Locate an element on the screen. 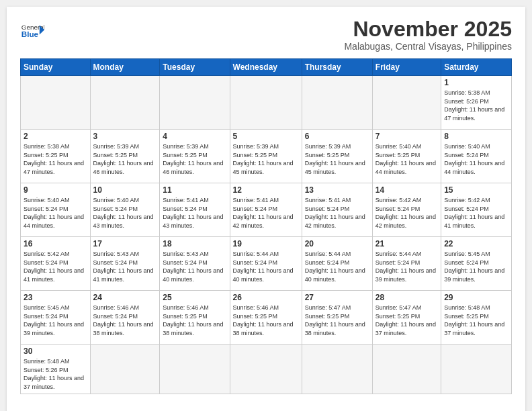  title-area: November 2025 Malabugas, Central Visayas… is located at coordinates (428, 35).